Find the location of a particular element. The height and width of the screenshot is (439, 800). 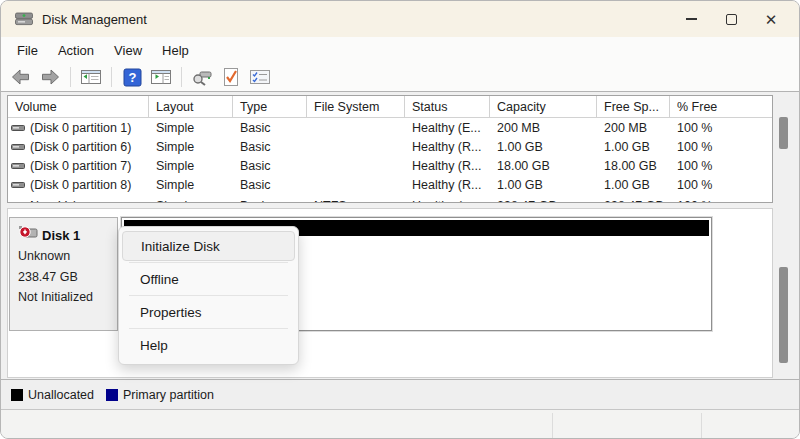

volume-list-scrollbar is located at coordinates (784, 150).